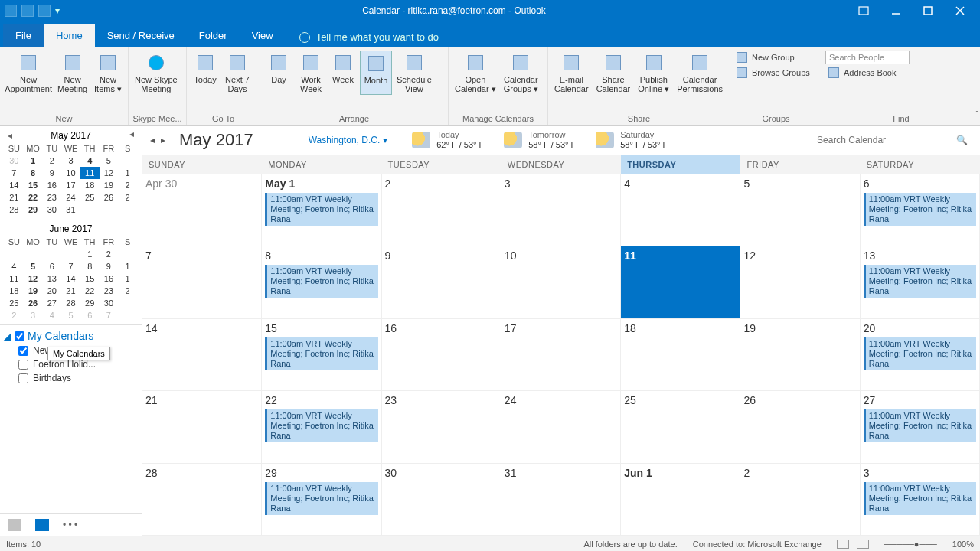 The width and height of the screenshot is (980, 551). What do you see at coordinates (52, 173) in the screenshot?
I see `minical-day: 9` at bounding box center [52, 173].